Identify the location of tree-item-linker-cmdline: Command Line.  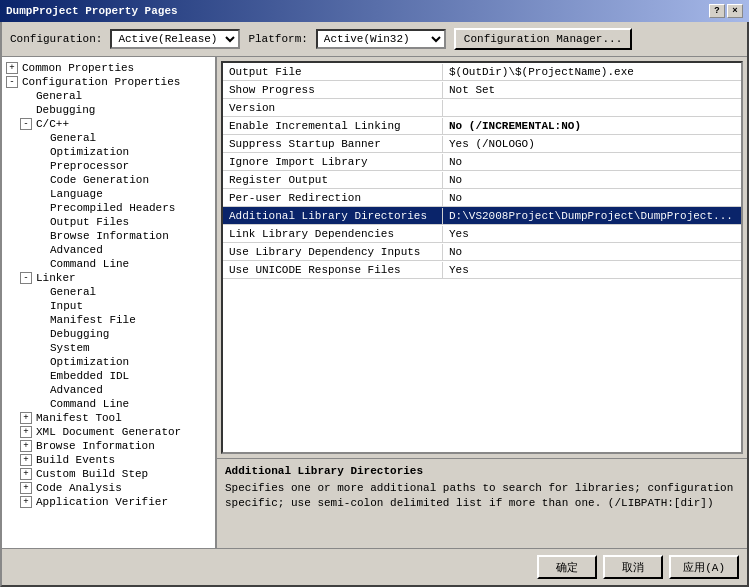
(108, 404).